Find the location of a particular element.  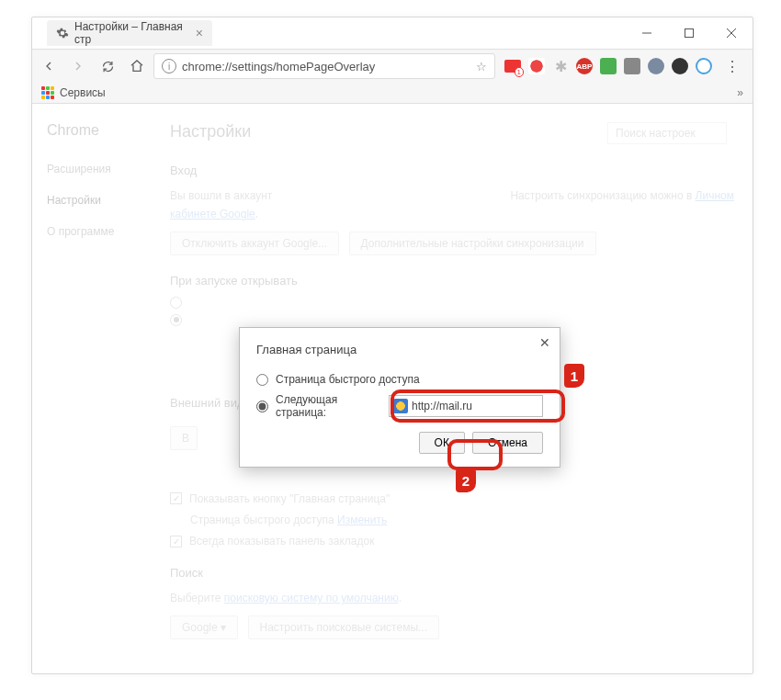

themes-button: В is located at coordinates (184, 438).